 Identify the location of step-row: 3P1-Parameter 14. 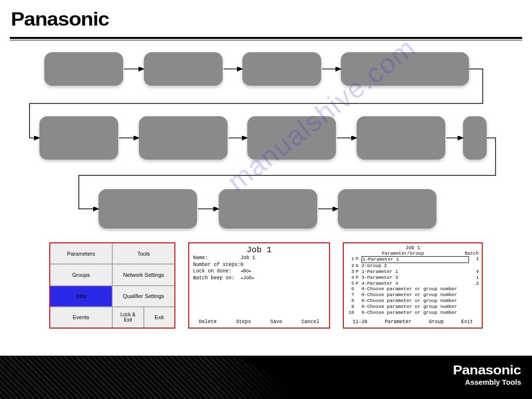
(413, 272).